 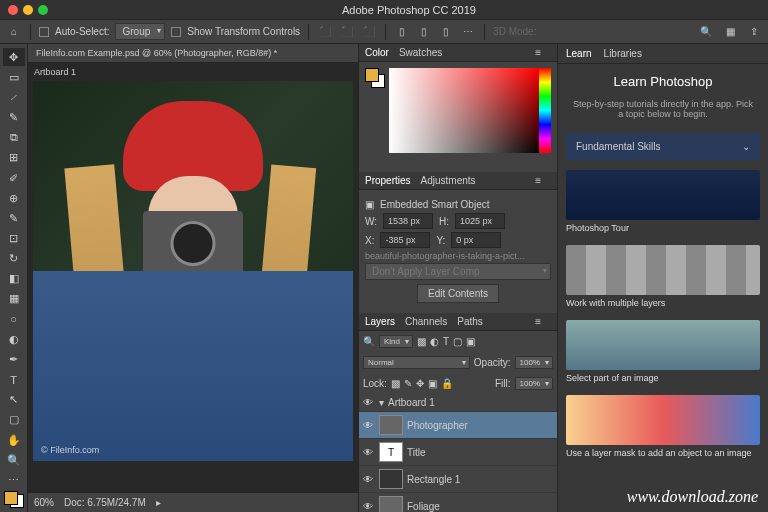 What do you see at coordinates (663, 352) in the screenshot?
I see `tutorial-item: Select part of an image` at bounding box center [663, 352].